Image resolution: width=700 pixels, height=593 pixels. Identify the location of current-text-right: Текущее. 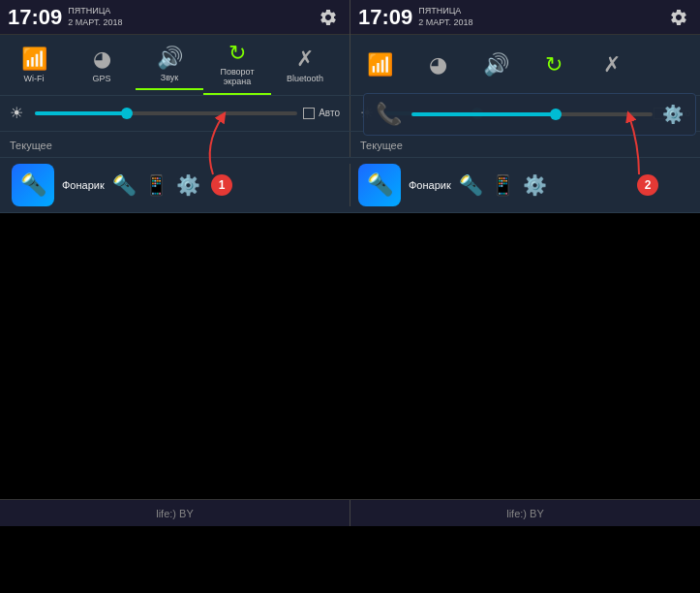
(381, 145).